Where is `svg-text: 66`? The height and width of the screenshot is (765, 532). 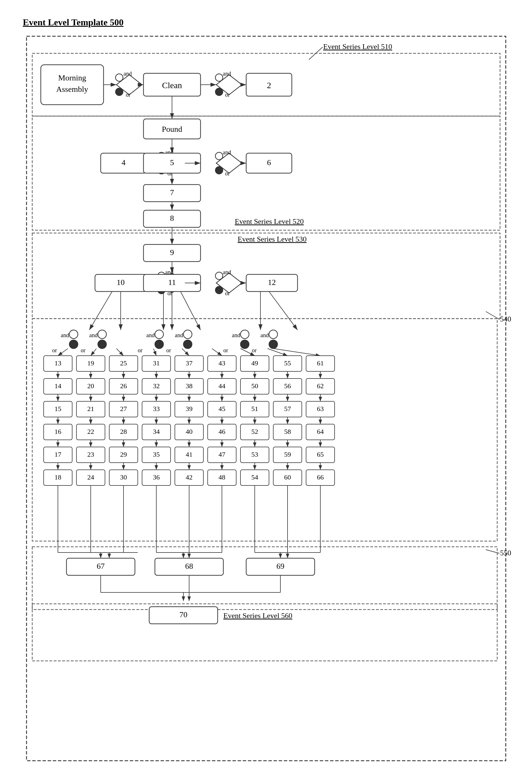 svg-text: 66 is located at coordinates (320, 477).